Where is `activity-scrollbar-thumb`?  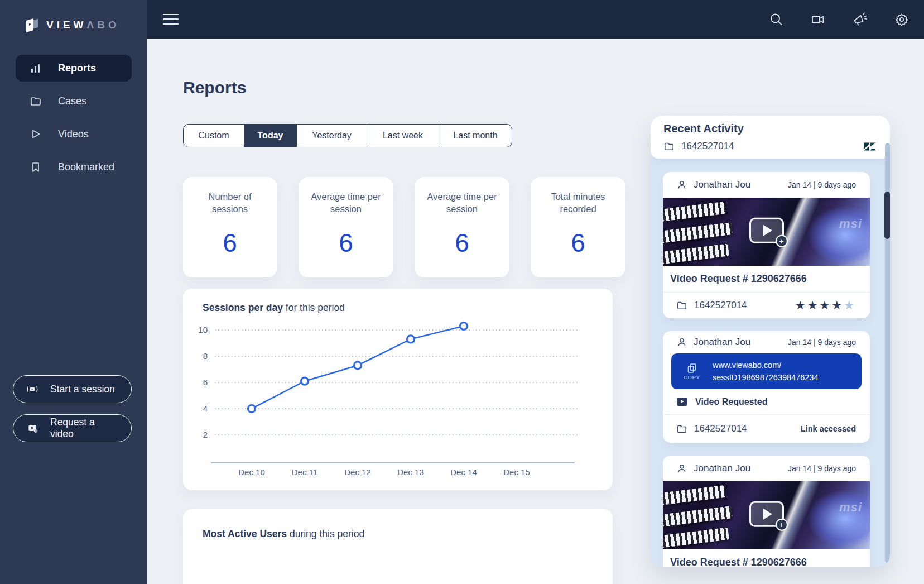
activity-scrollbar-thumb is located at coordinates (887, 216).